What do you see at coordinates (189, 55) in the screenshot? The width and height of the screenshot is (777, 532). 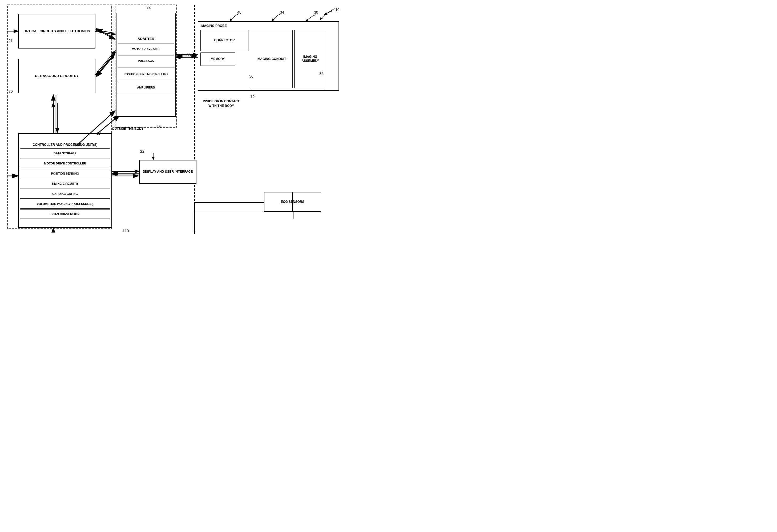 I see `label-38: 38` at bounding box center [189, 55].